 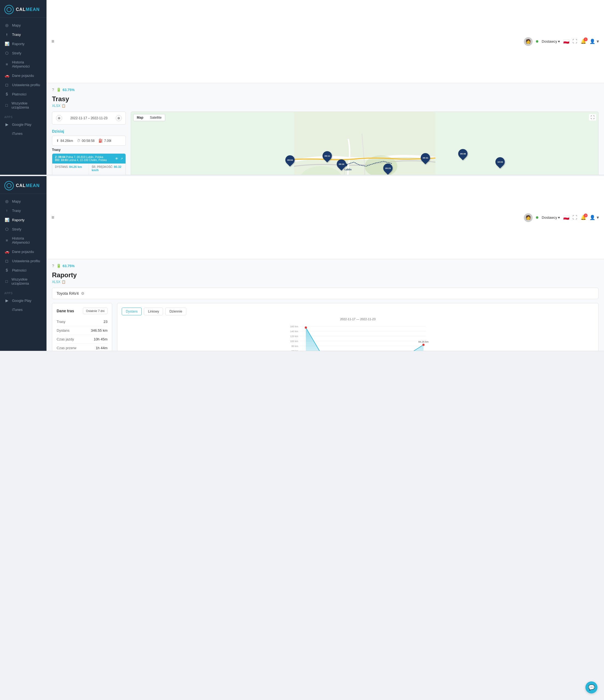 What do you see at coordinates (89, 150) in the screenshot?
I see `trasy-label-dzisiaj: Trasy` at bounding box center [89, 150].